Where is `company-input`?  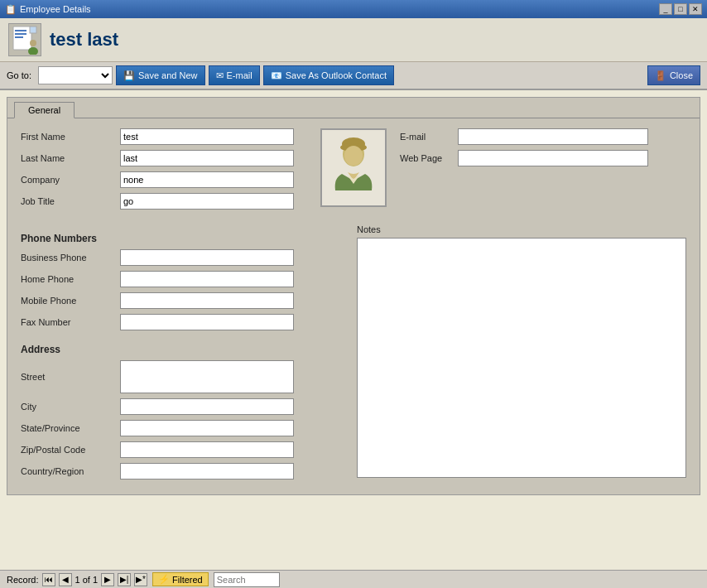 company-input is located at coordinates (207, 180).